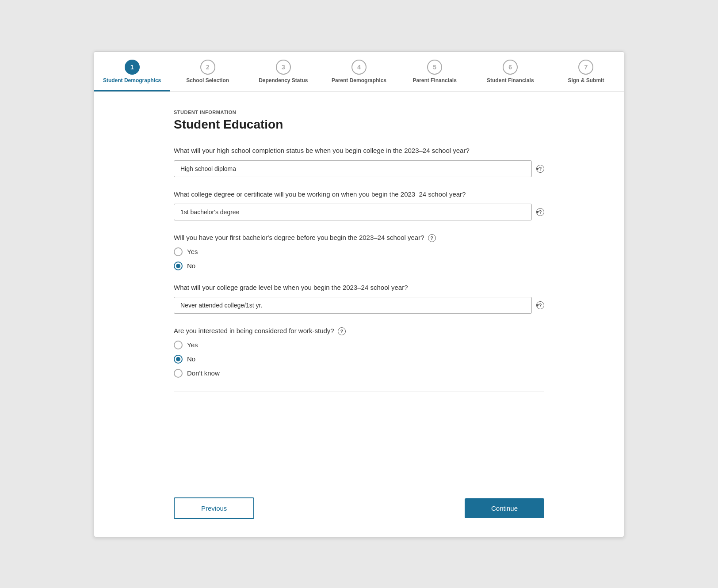  What do you see at coordinates (178, 266) in the screenshot?
I see `radio-circle-no-q3` at bounding box center [178, 266].